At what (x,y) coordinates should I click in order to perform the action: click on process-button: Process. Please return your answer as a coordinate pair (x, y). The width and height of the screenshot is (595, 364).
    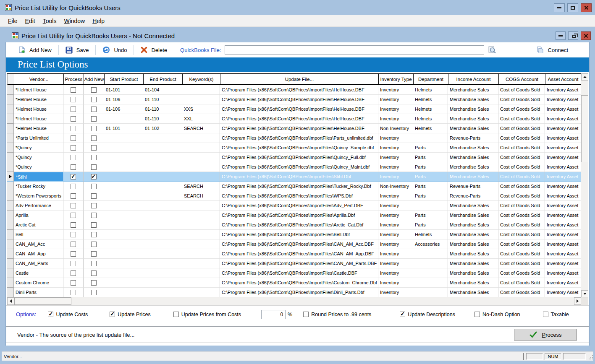
    Looking at the image, I should click on (545, 335).